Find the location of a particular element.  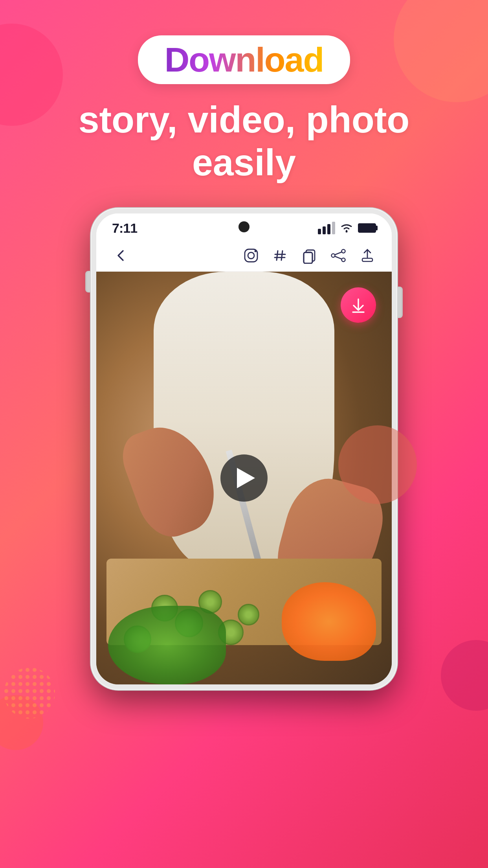

export-button is located at coordinates (367, 256).